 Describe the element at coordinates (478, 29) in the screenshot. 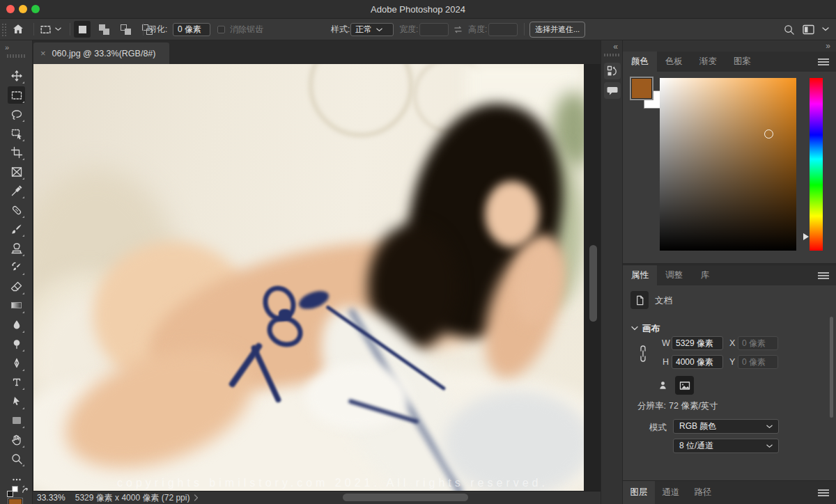

I see `height-label: 高度:` at that location.